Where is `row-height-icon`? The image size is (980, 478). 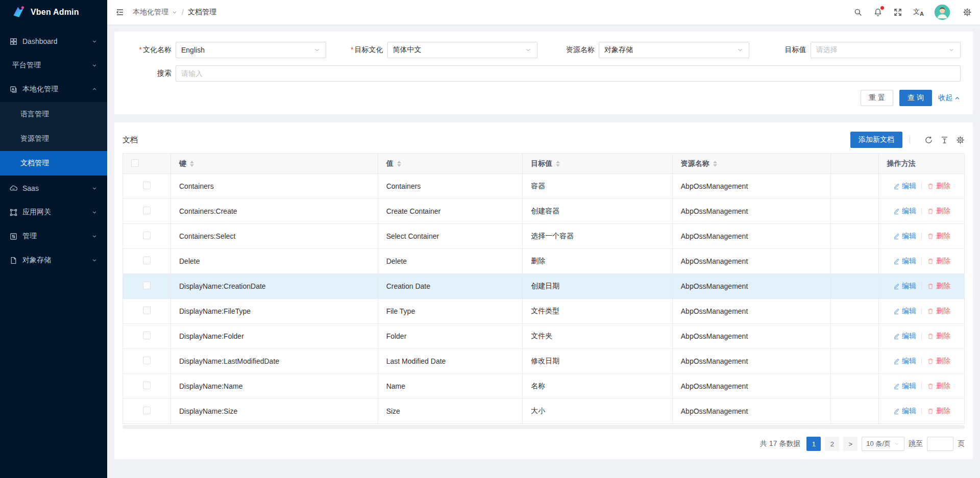
row-height-icon is located at coordinates (944, 140).